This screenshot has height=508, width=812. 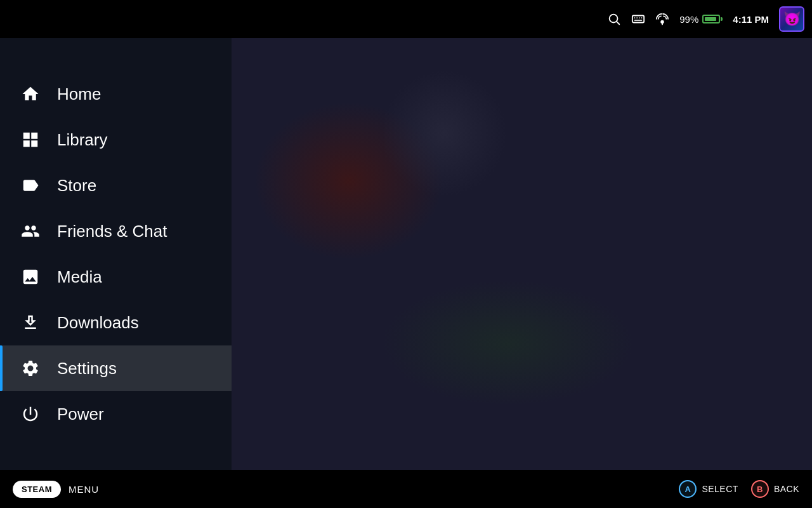 What do you see at coordinates (689, 19) in the screenshot?
I see `battery-percent: 99%` at bounding box center [689, 19].